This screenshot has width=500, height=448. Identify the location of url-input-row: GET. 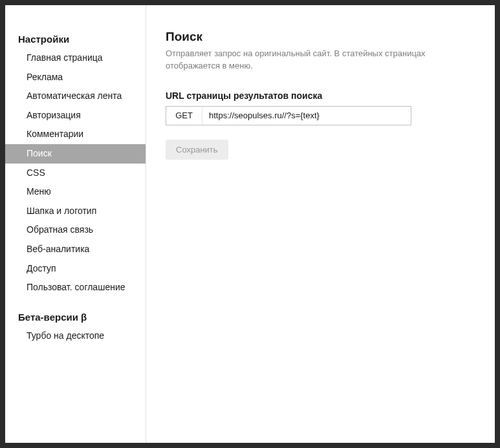
(288, 116).